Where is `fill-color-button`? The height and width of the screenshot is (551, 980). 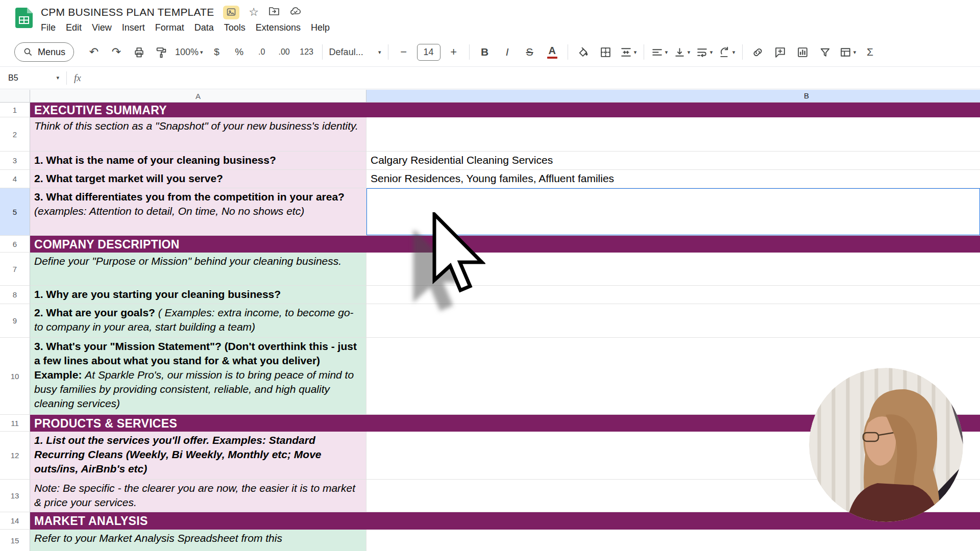
fill-color-button is located at coordinates (583, 52).